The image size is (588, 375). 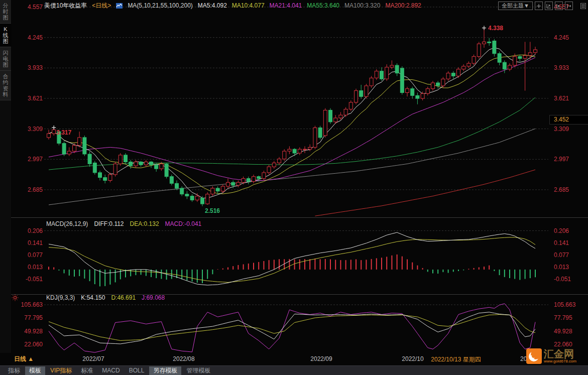 What do you see at coordinates (137, 370) in the screenshot?
I see `toolbar-tab-6: BOLL` at bounding box center [137, 370].